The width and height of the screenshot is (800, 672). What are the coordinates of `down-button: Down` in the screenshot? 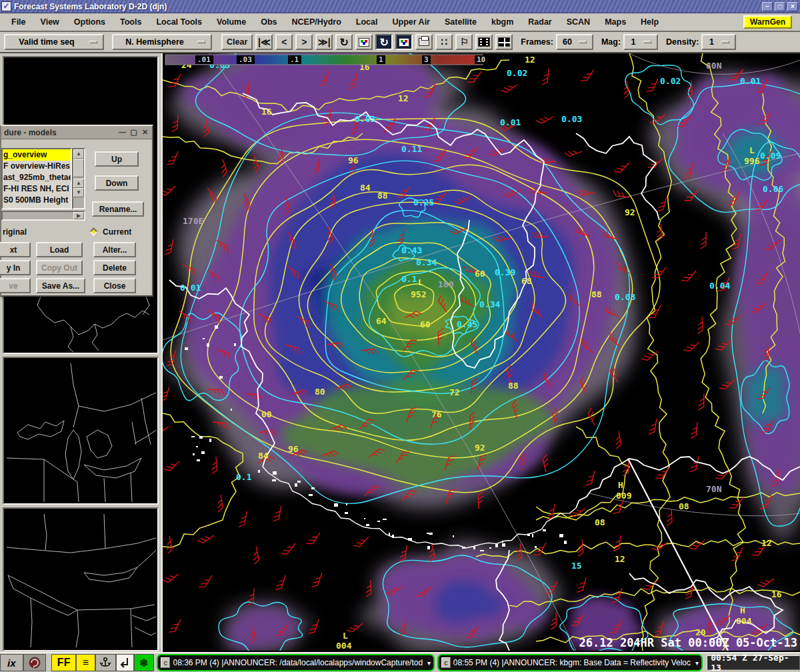 It's located at (117, 183).